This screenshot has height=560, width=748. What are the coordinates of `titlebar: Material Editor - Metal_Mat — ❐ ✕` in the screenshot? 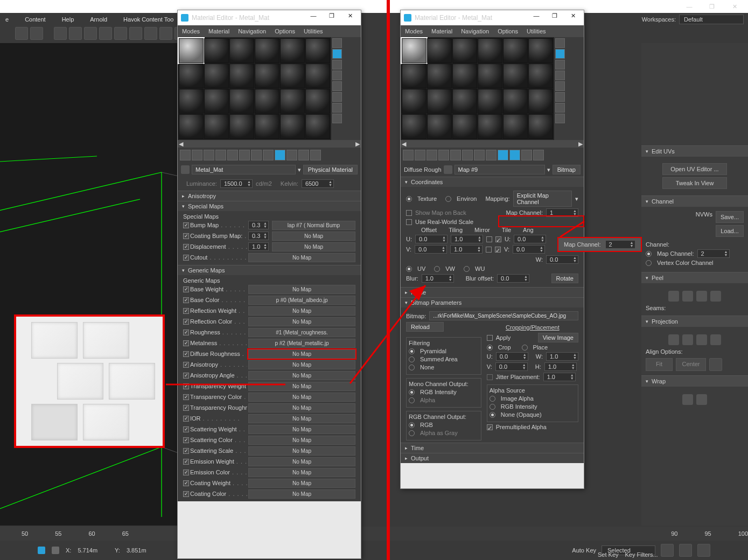 It's located at (492, 18).